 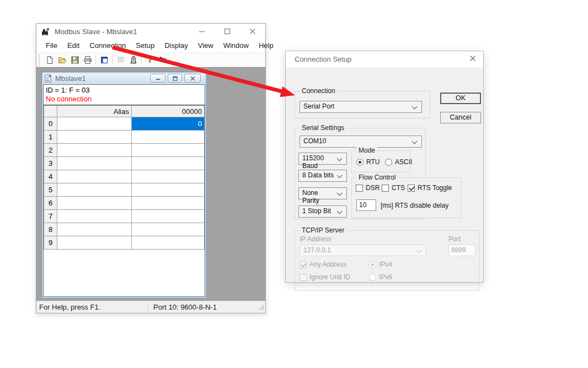 I want to click on table-row: 1, so click(x=125, y=137).